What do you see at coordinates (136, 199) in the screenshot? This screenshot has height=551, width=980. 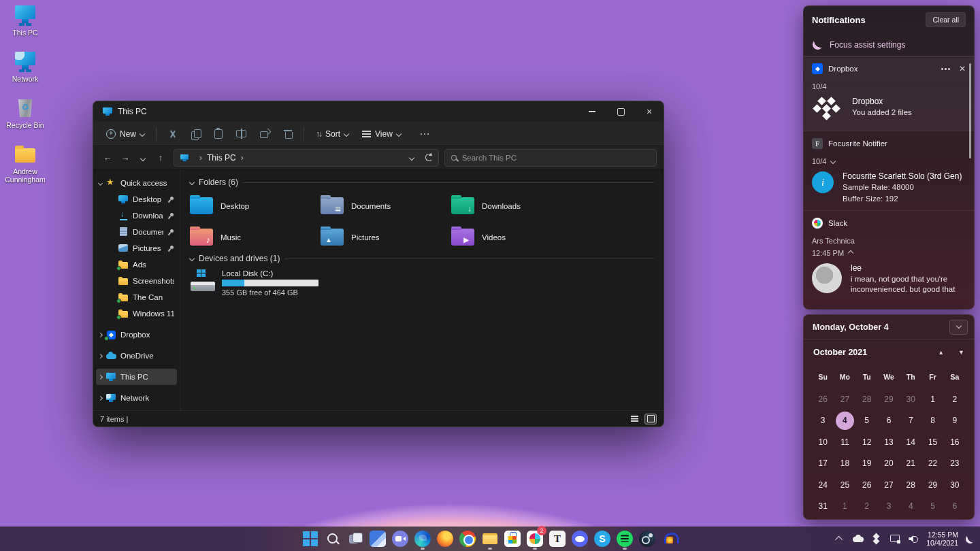 I see `sidebar-item-desktop: Desktop` at bounding box center [136, 199].